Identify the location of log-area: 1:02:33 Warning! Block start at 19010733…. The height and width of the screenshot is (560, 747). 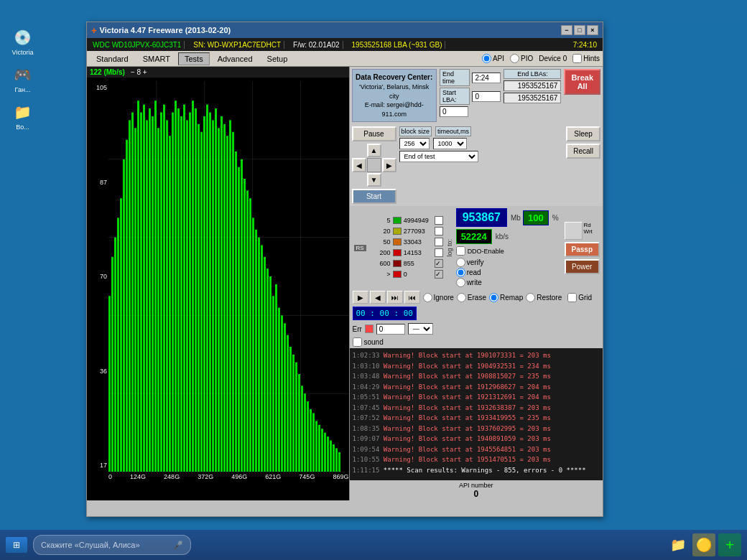
(477, 414).